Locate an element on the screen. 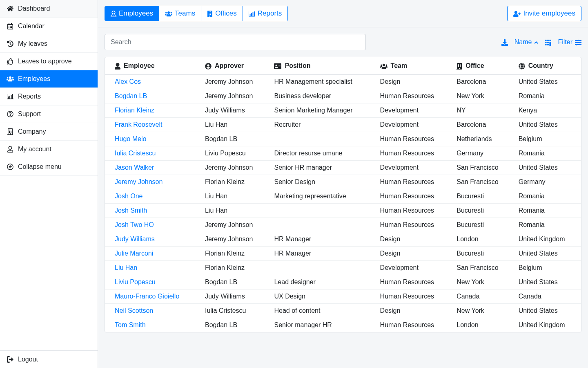 The width and height of the screenshot is (588, 368). invite-employees-button: Invite employees is located at coordinates (544, 13).